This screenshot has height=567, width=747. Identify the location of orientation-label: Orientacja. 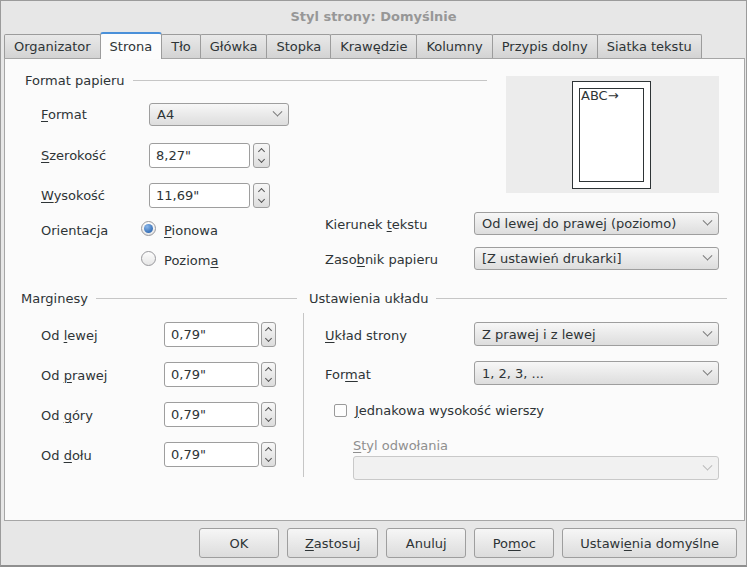
(74, 230).